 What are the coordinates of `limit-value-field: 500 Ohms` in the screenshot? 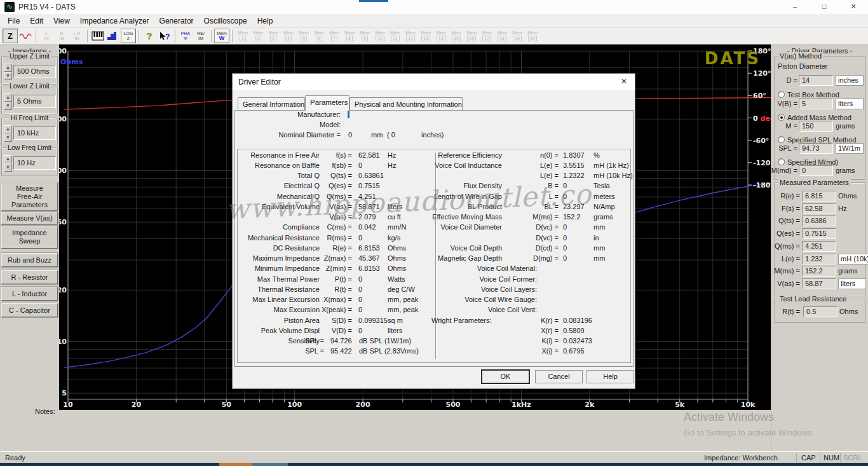 It's located at (34, 71).